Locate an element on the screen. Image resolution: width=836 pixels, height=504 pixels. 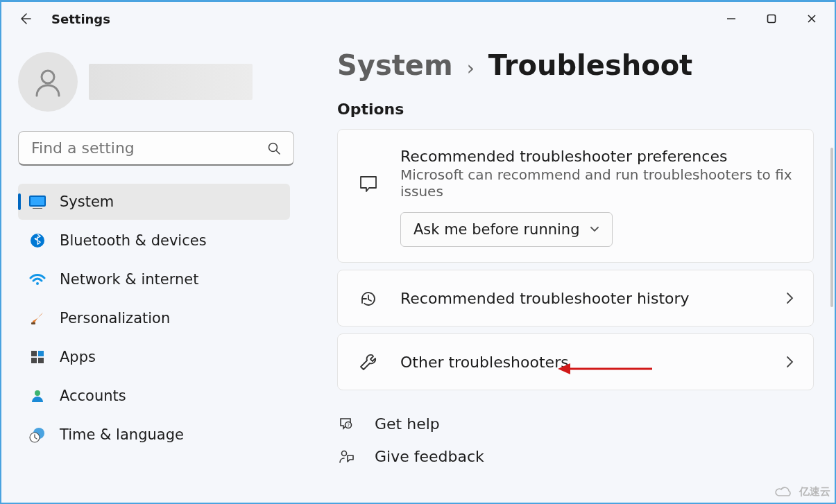
sidebar-item-label: System is located at coordinates (87, 202).